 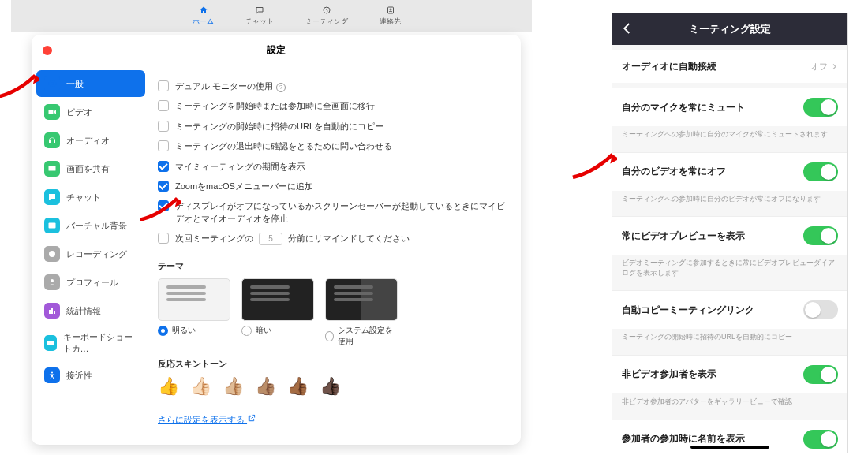 What do you see at coordinates (332, 126) in the screenshot?
I see `option-2: ミーティングの開始時に招待のURLを自動的にコピー` at bounding box center [332, 126].